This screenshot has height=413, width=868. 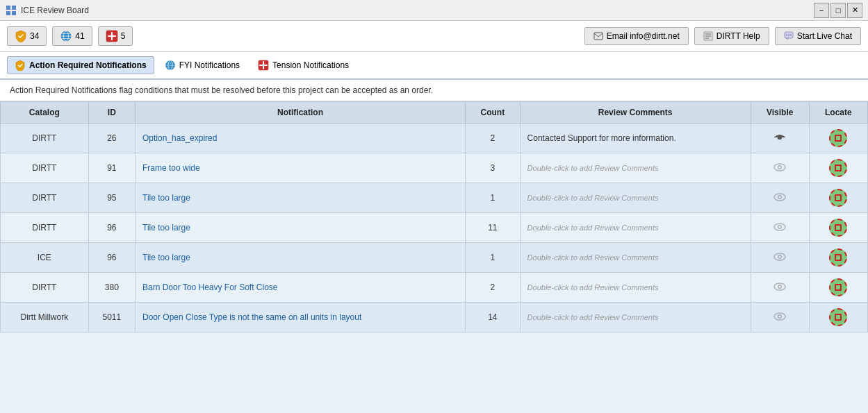 What do you see at coordinates (789, 36) in the screenshot?
I see `chat-icon` at bounding box center [789, 36].